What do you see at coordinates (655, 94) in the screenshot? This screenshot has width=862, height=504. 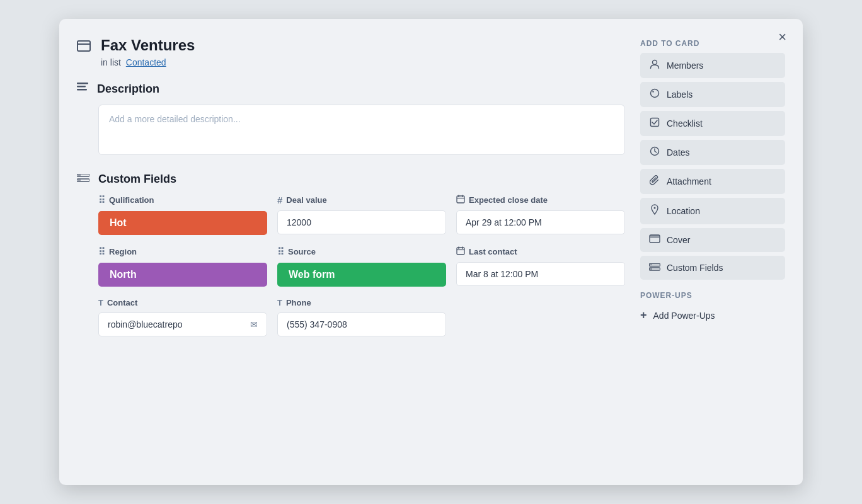 I see `labels-icon` at bounding box center [655, 94].